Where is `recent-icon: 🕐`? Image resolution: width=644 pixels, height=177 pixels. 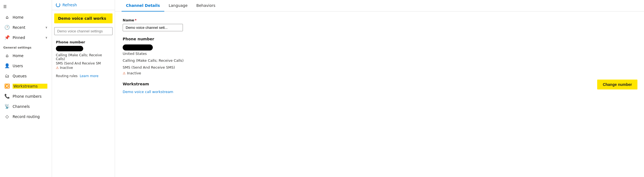
recent-icon: 🕐 is located at coordinates (7, 27).